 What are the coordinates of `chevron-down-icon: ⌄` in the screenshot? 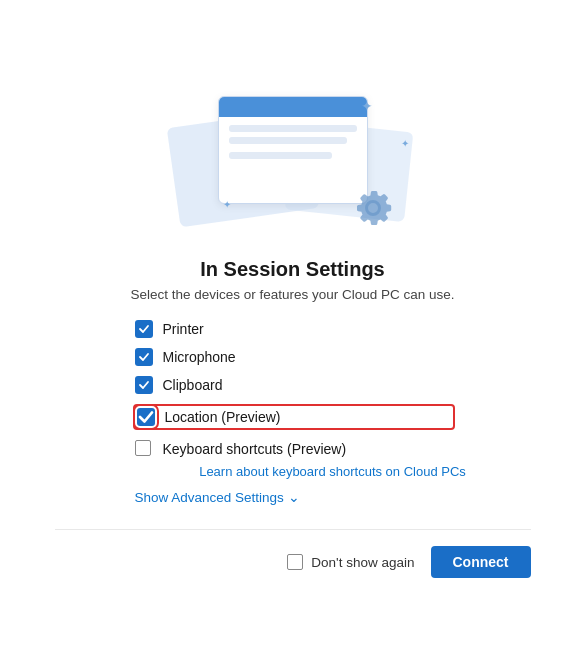 It's located at (294, 497).